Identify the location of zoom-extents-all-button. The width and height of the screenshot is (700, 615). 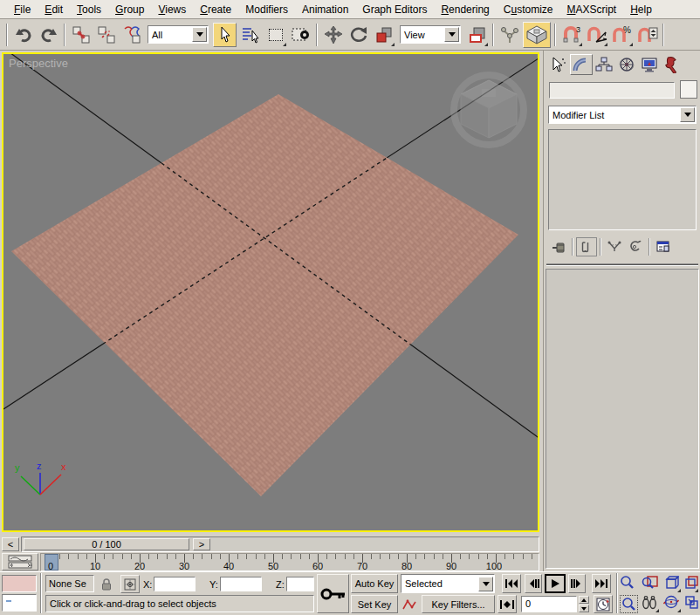
(691, 584).